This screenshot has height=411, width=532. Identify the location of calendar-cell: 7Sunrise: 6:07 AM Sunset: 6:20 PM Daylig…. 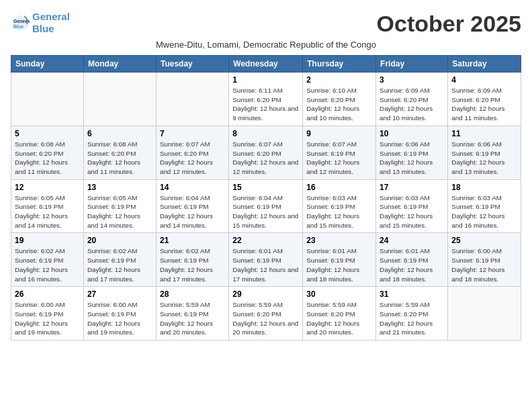
(192, 152).